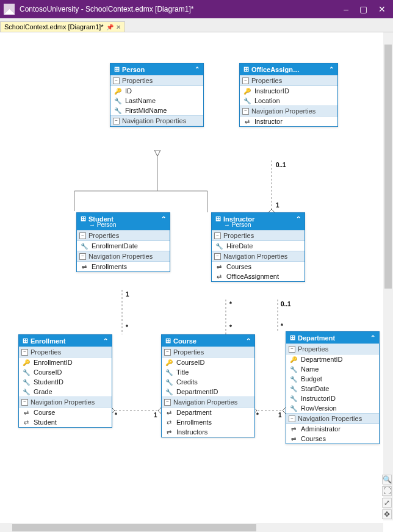 The width and height of the screenshot is (393, 532). What do you see at coordinates (118, 27) in the screenshot?
I see `tab-close-icon: ✕` at bounding box center [118, 27].